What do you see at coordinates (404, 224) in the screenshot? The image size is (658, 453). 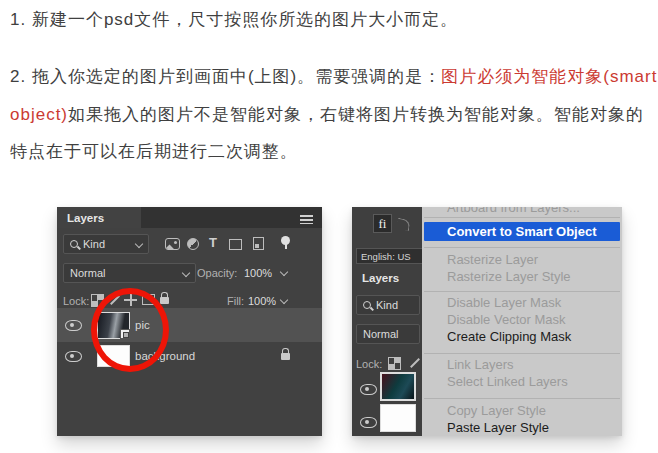 I see `pen-icon` at bounding box center [404, 224].